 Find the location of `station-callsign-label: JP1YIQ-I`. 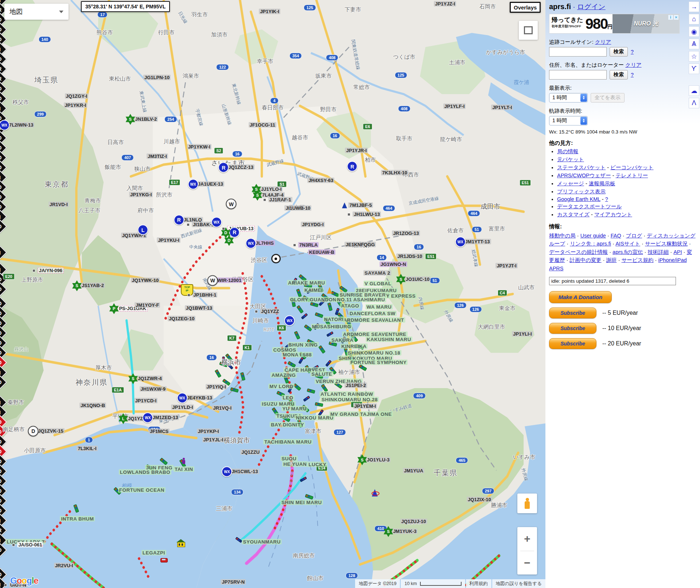

station-callsign-label: JP1YIQ-I is located at coordinates (217, 387).